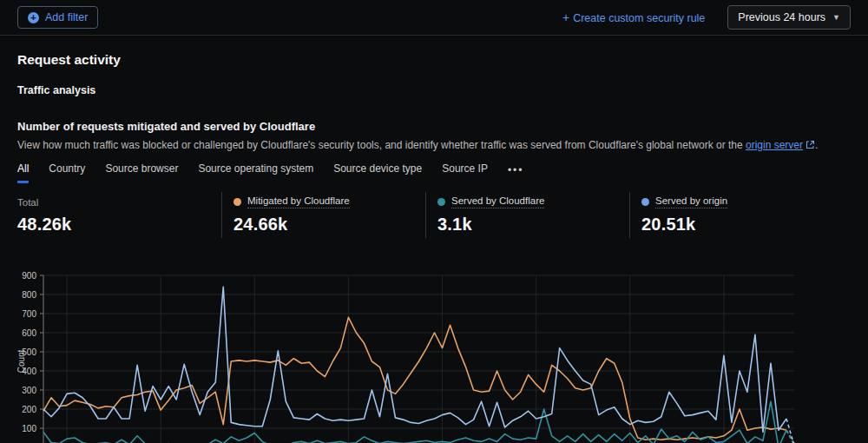 The height and width of the screenshot is (443, 868). Describe the element at coordinates (23, 173) in the screenshot. I see `tab-all: All` at that location.